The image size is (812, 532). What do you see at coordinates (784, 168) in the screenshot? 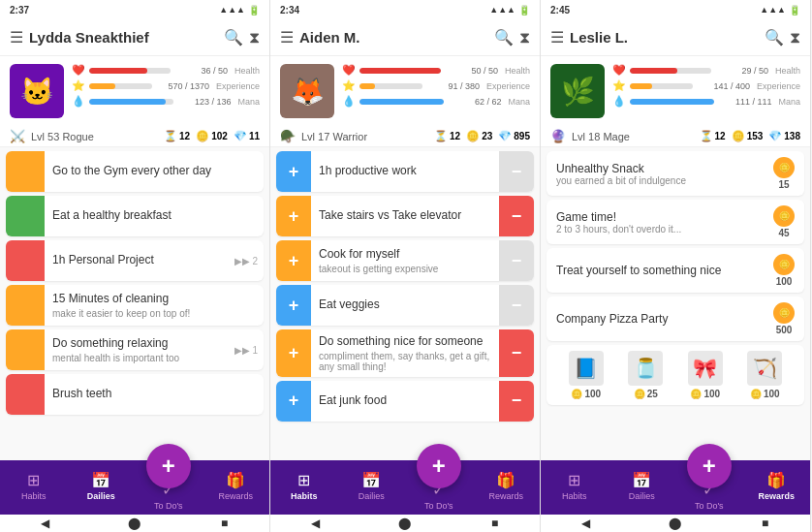
I see `reward-coin-icon-0: 🪙` at bounding box center [784, 168].